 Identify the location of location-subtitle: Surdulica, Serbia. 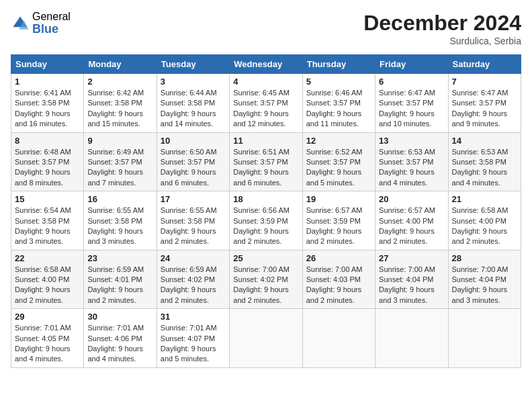
(442, 41).